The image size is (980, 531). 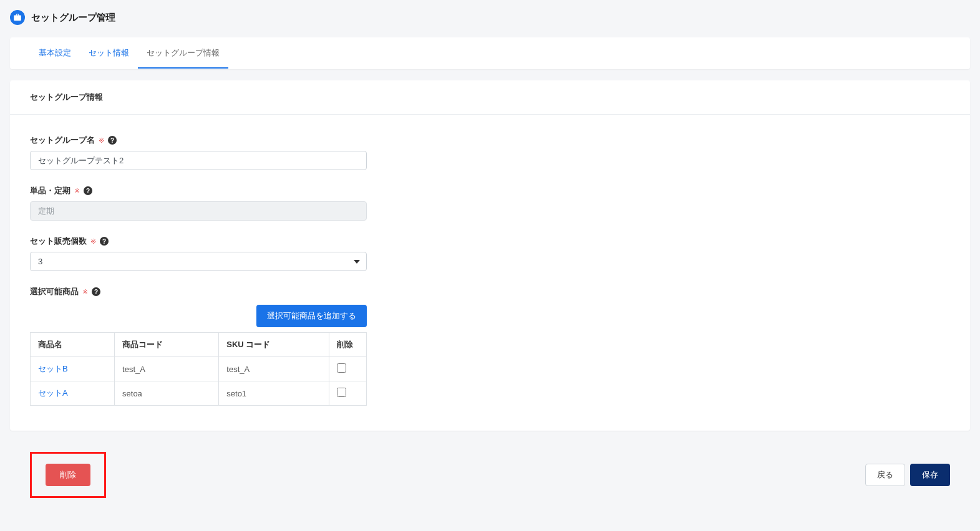 What do you see at coordinates (198, 140) in the screenshot?
I see `group-name-label: セットグループ名 ※ ?` at bounding box center [198, 140].